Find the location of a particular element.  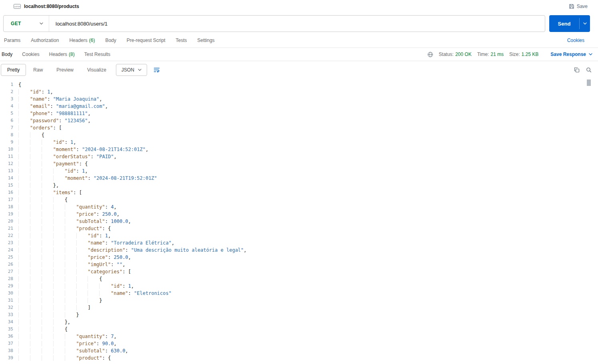

code-line: "payment": { is located at coordinates (308, 164).